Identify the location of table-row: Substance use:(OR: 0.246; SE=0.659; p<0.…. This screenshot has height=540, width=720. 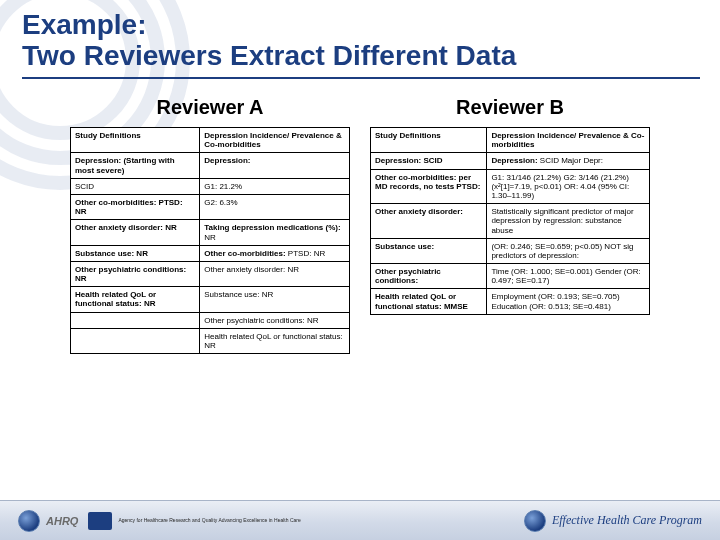
(510, 250).